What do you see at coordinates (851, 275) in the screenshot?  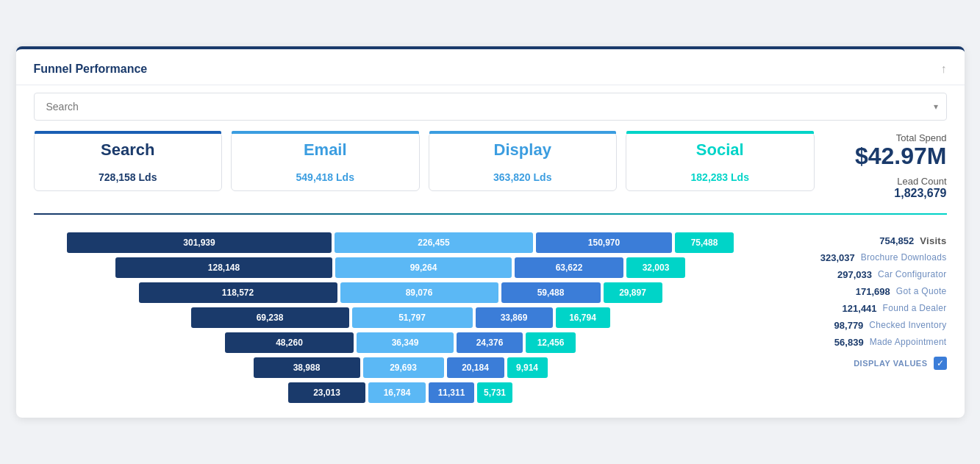 I see `legend-value-2: 297,033` at bounding box center [851, 275].